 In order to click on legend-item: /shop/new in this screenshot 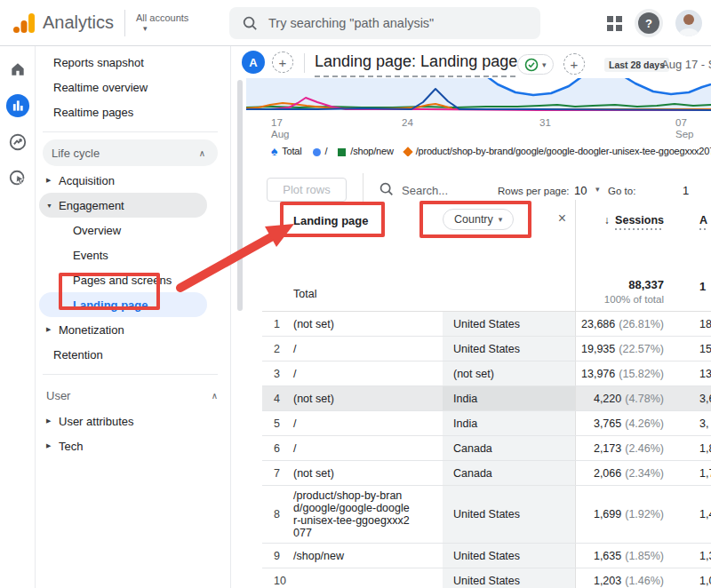, I will do `click(365, 151)`.